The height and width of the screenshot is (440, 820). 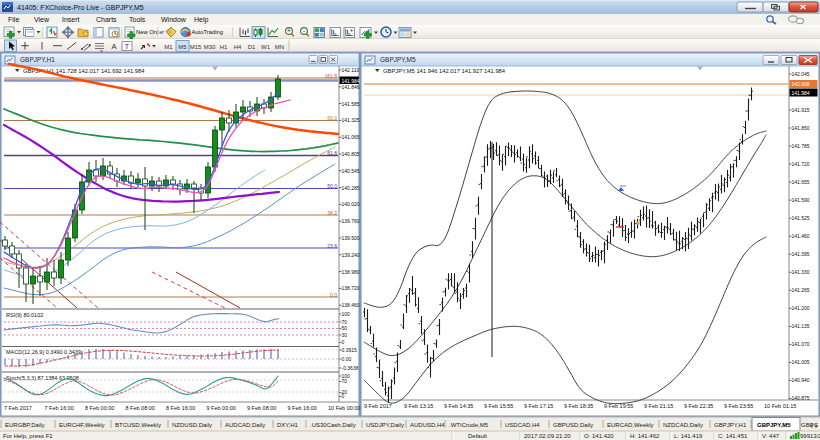 What do you see at coordinates (478, 436) in the screenshot?
I see `svg-text: Default` at bounding box center [478, 436].